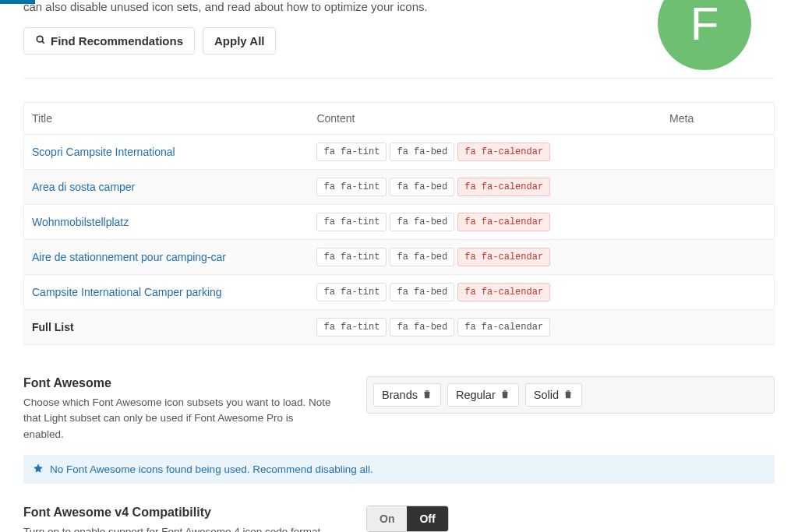  What do you see at coordinates (570, 395) in the screenshot?
I see `fa-subsets: BrandsRegularSolid` at bounding box center [570, 395].